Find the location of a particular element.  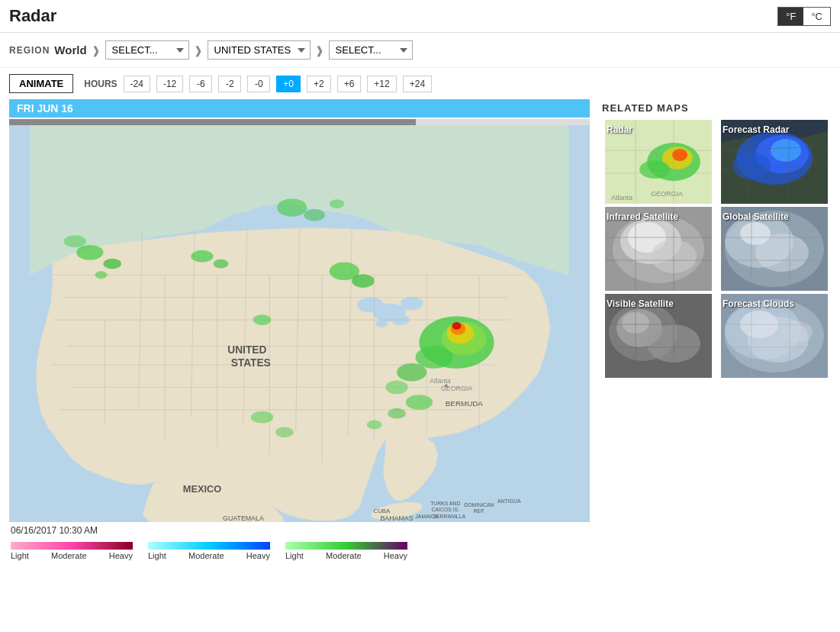

svg-text: DOMINICAN is located at coordinates (479, 505).